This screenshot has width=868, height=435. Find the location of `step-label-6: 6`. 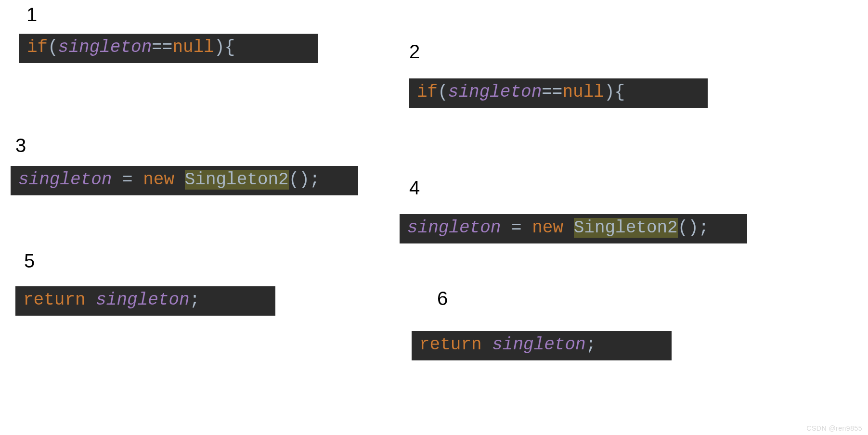

step-label-6: 6 is located at coordinates (442, 298).